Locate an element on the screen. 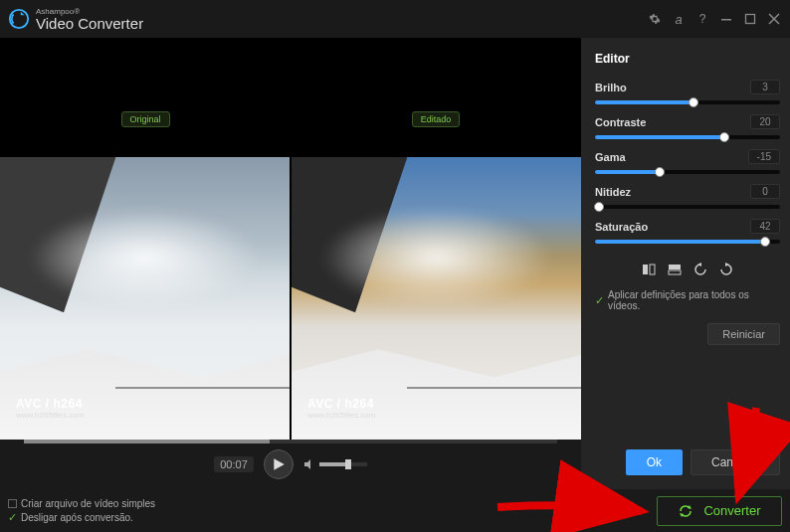 The height and width of the screenshot is (532, 790). minimize-icon is located at coordinates (726, 19).